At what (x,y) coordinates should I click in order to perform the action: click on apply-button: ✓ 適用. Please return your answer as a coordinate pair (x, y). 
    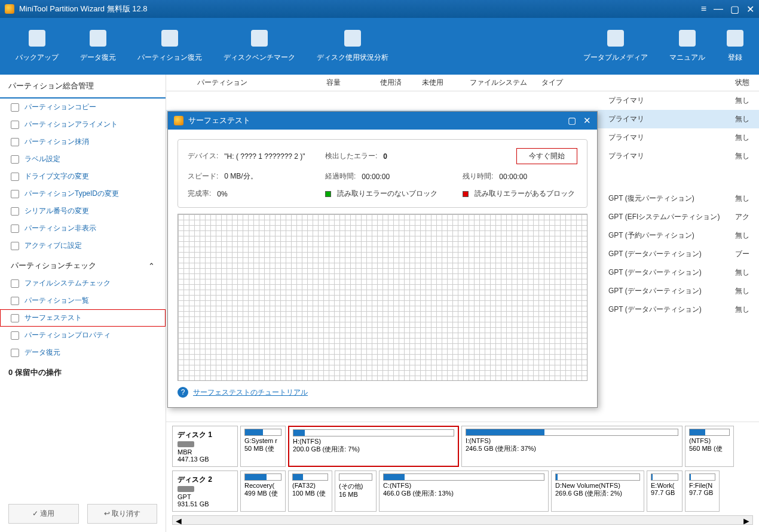
    Looking at the image, I should click on (44, 513).